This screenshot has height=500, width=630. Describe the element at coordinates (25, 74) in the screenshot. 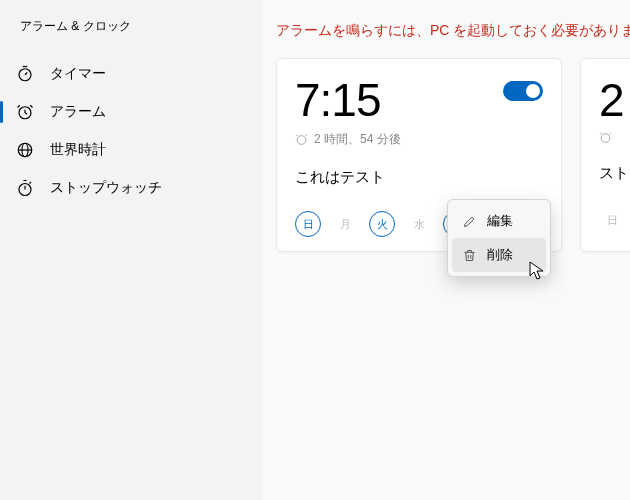

I see `timer-icon` at that location.